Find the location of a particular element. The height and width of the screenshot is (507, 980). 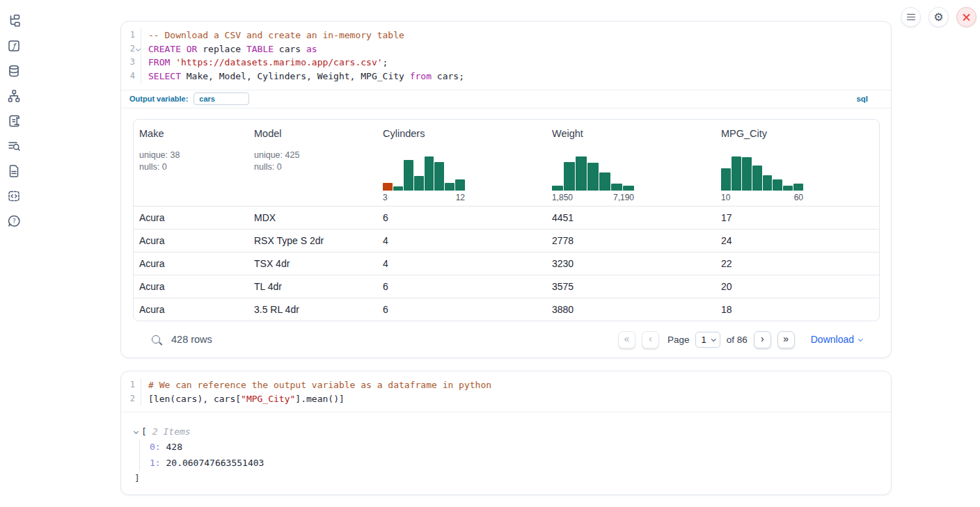

column-header-make: Makeunique: 38nulls: 0 is located at coordinates (191, 163).